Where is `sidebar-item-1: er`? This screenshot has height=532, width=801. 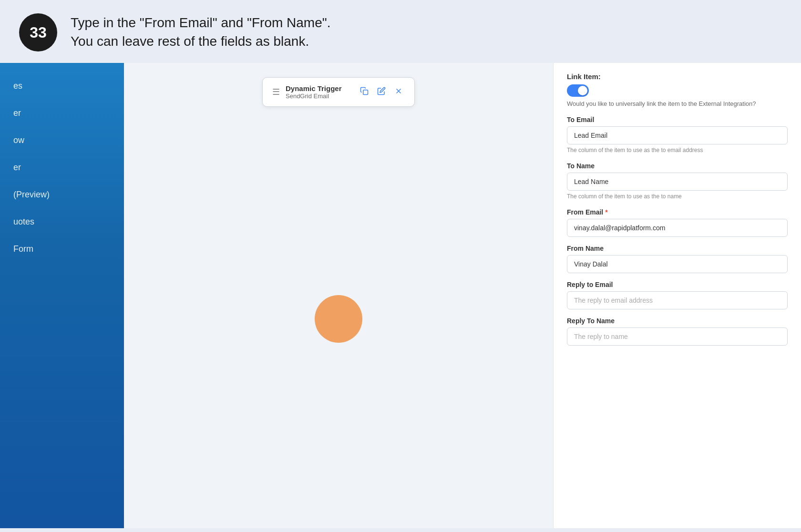 sidebar-item-1: er is located at coordinates (62, 113).